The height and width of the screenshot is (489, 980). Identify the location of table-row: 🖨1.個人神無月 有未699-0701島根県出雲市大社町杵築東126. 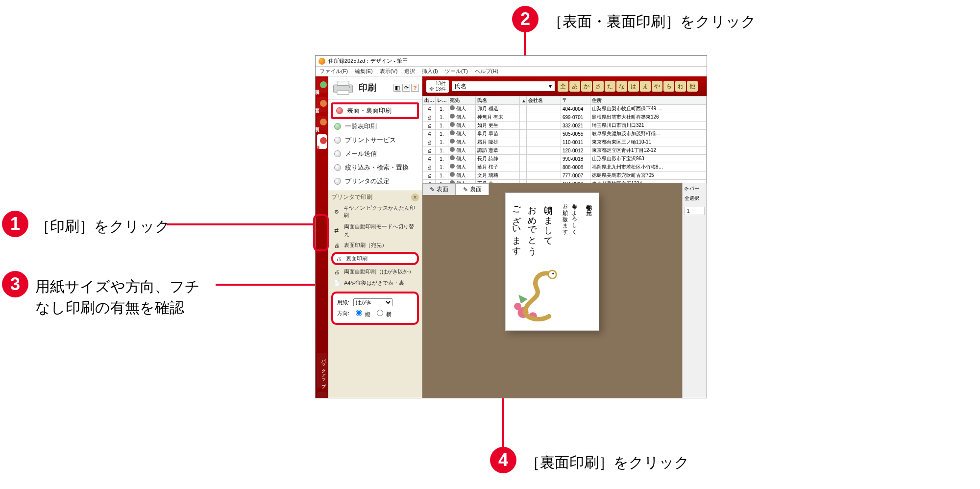
(564, 118).